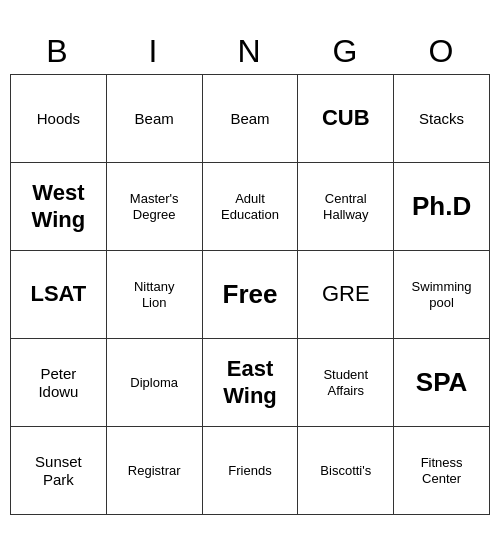 This screenshot has width=500, height=544. I want to click on cell-r0-c4: Stacks, so click(442, 119).